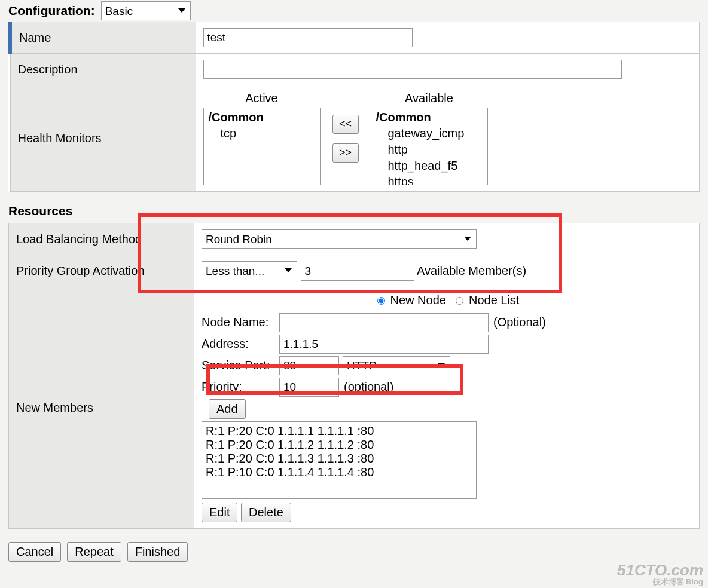 The height and width of the screenshot is (588, 708). What do you see at coordinates (339, 239) in the screenshot?
I see `lbm-select: Round Robin` at bounding box center [339, 239].